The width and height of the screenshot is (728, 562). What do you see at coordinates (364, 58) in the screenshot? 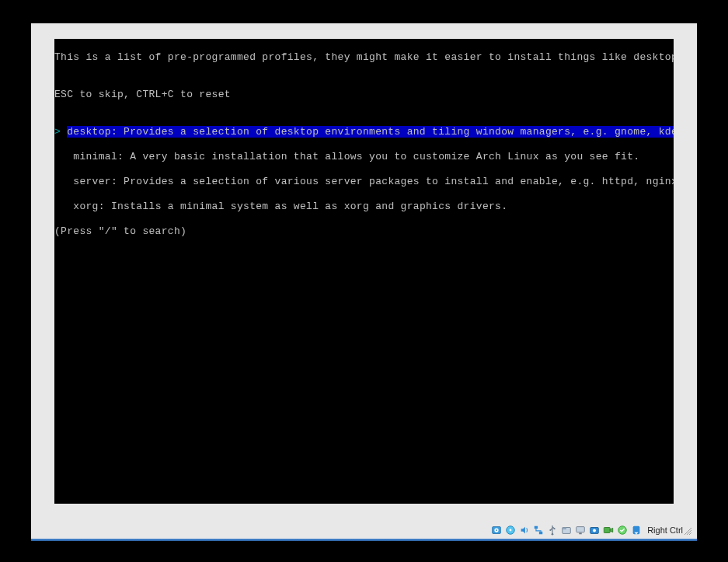
I see `console-header: This is a list of pre-programmed profile…` at bounding box center [364, 58].